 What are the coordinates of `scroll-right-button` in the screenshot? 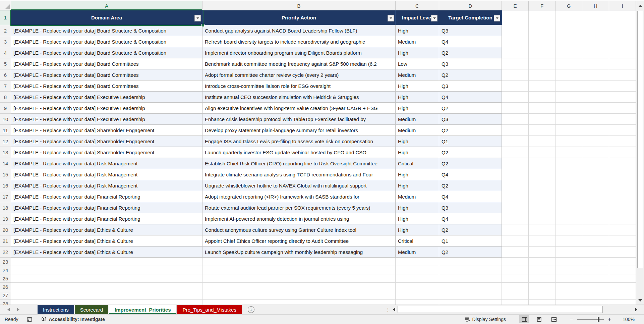 It's located at (636, 309).